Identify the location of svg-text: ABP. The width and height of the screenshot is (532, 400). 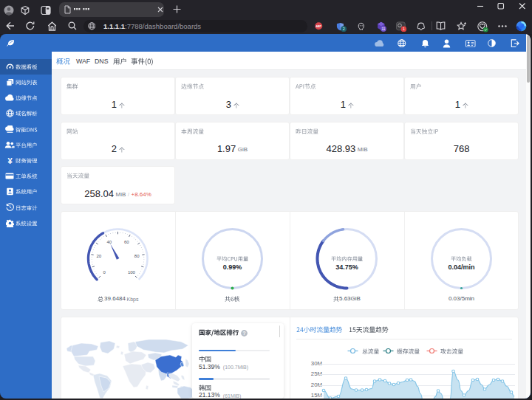
(319, 27).